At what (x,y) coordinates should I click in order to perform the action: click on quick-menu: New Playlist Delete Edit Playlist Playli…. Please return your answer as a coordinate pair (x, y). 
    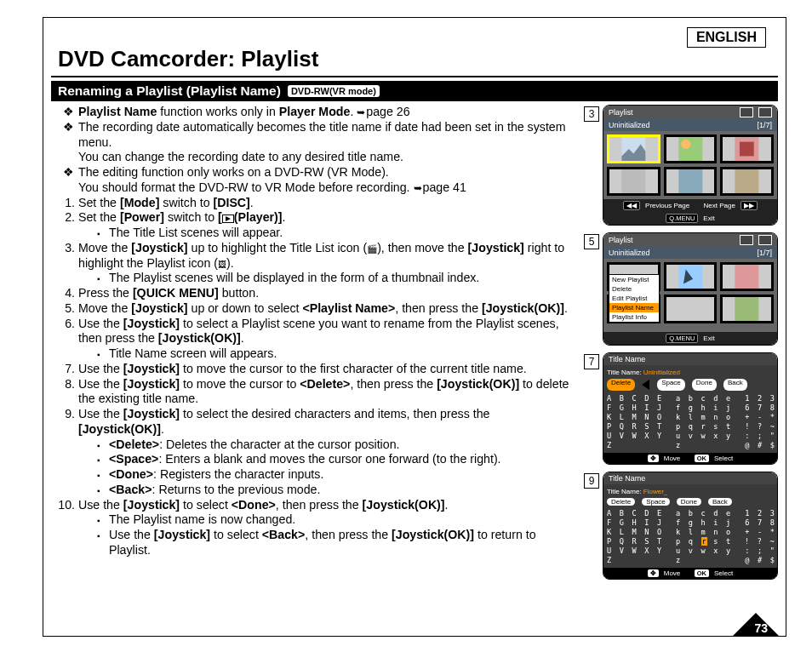
    Looking at the image, I should click on (634, 298).